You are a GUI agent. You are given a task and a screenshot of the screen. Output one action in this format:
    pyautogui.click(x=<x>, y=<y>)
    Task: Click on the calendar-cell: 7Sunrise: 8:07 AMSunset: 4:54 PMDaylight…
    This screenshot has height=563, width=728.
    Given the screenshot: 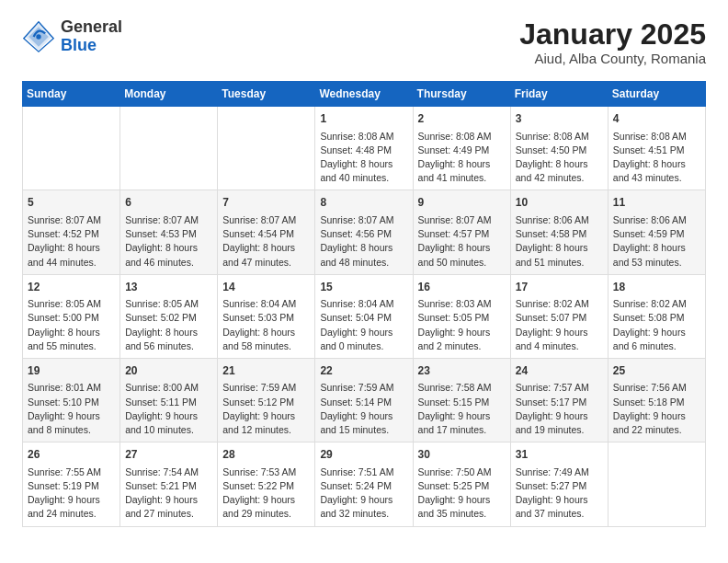 What is the action you would take?
    pyautogui.click(x=267, y=232)
    